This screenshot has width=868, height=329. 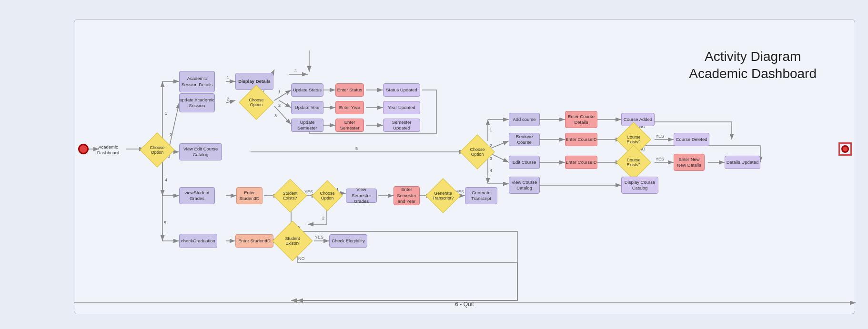 I want to click on choose-option-2: Choose Option, so click(x=256, y=102).